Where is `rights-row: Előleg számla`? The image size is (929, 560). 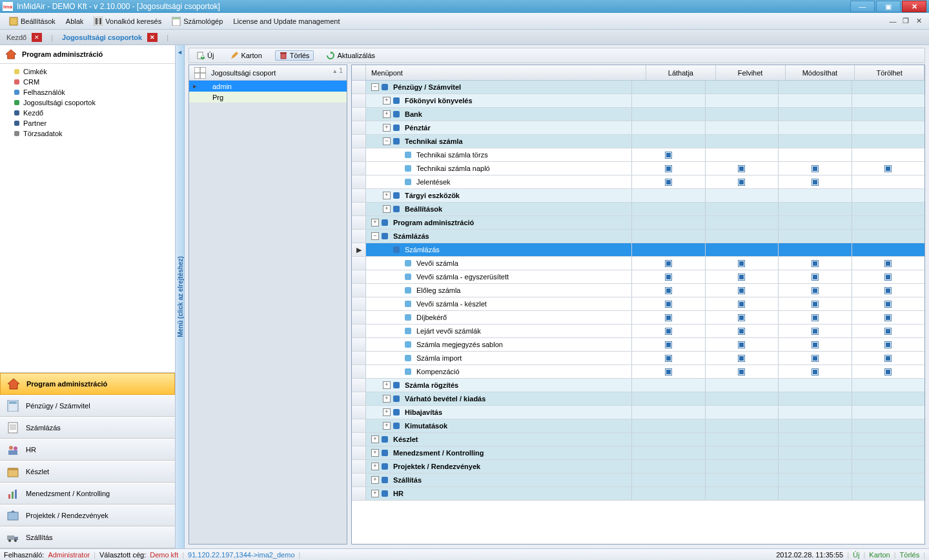
rights-row: Előleg számla is located at coordinates (638, 290).